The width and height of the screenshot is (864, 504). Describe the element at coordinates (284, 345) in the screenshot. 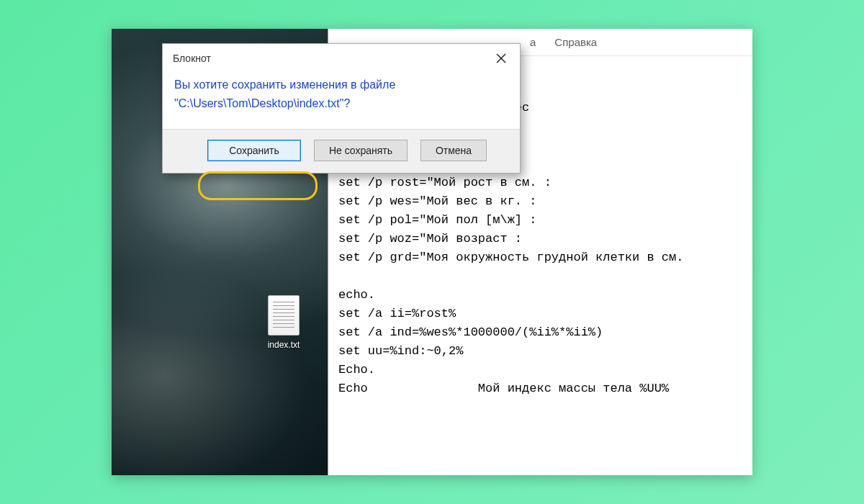

I see `desktop-file-label: index.txt` at that location.